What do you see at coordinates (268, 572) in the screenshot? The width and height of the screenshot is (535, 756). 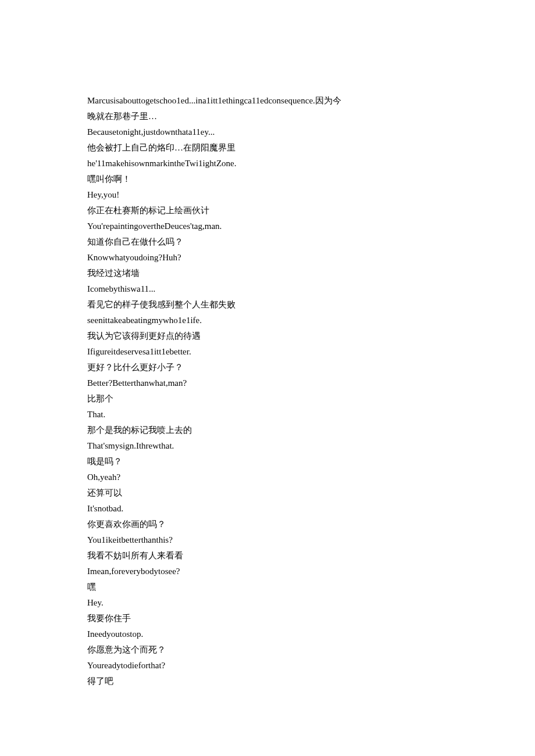 I see `text-line: Imean,foreverybodytosee?` at bounding box center [268, 572].